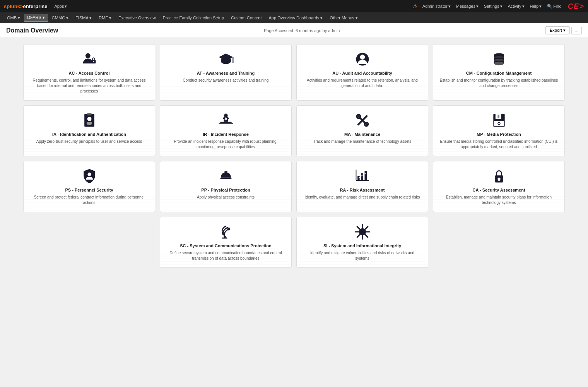  What do you see at coordinates (89, 72) in the screenshot?
I see `card-ac: AC - Access Control Requirements, contro…` at bounding box center [89, 72].